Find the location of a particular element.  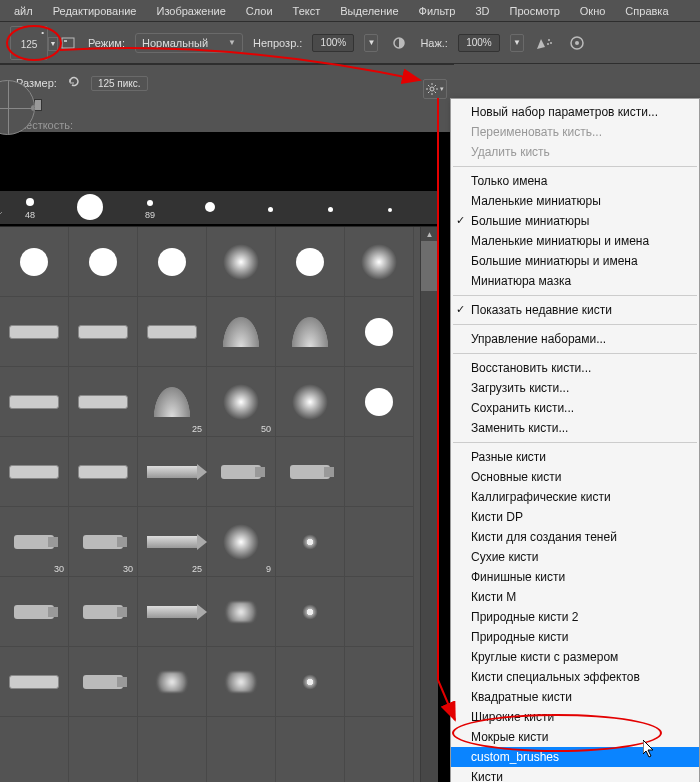

mode-select: Нормальный ▼ is located at coordinates (189, 43).